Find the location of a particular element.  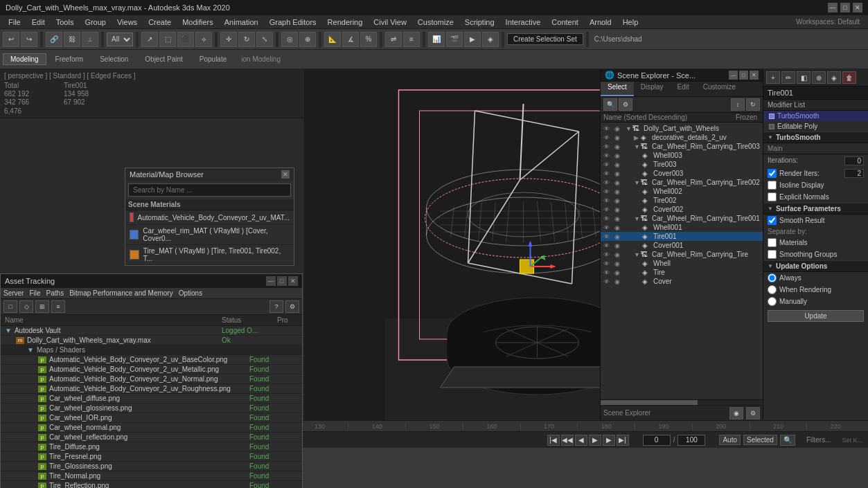

rotate-btn: ↻ is located at coordinates (247, 39).